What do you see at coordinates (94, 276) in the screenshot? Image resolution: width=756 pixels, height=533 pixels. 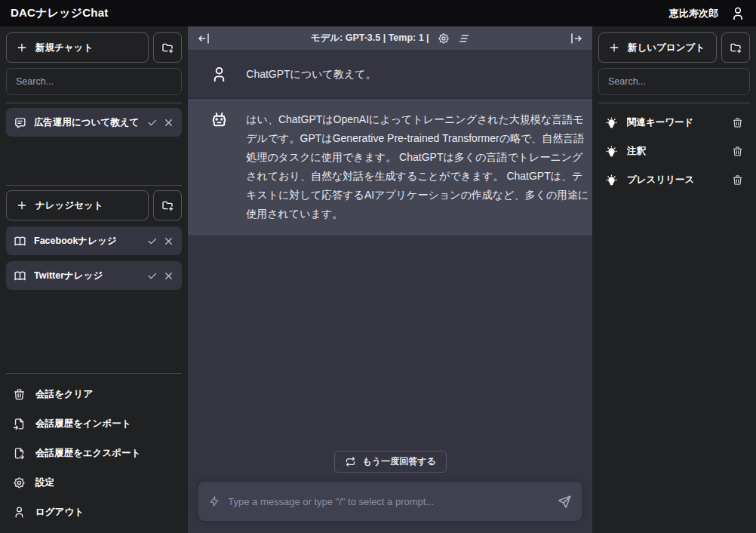 I see `knowledge-item-twitter: Twitterナレッジ` at bounding box center [94, 276].